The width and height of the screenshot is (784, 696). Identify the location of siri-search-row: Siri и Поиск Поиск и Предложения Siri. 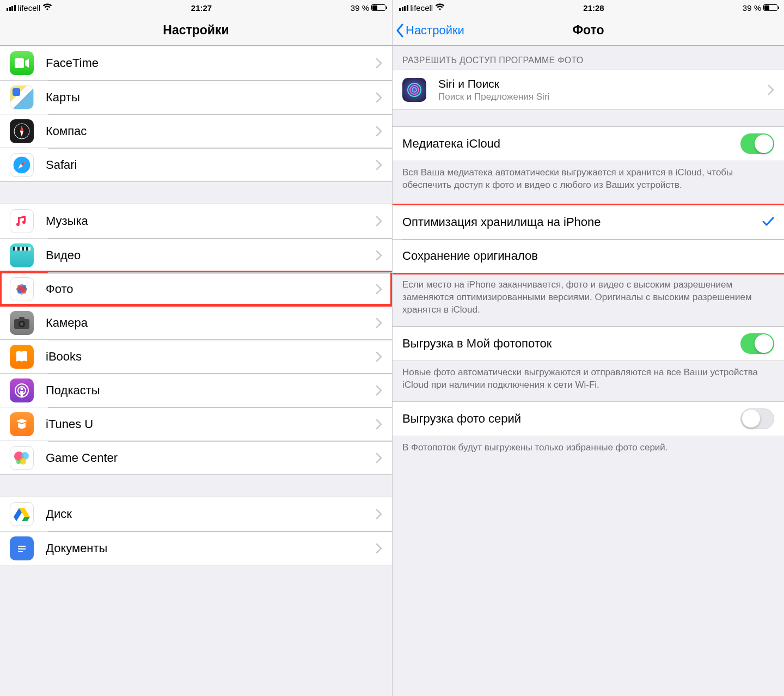
(588, 90).